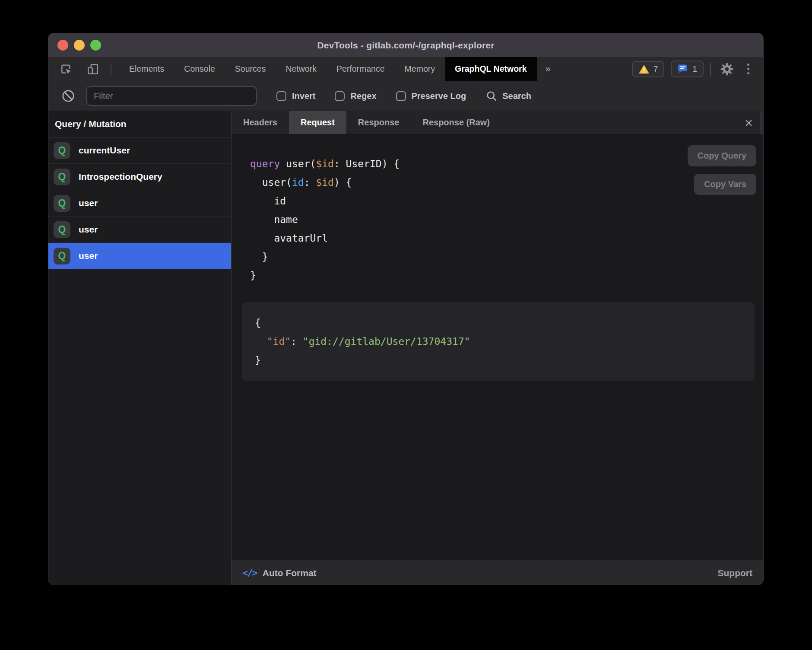 The height and width of the screenshot is (650, 812). I want to click on tab-headers: Headers, so click(260, 123).